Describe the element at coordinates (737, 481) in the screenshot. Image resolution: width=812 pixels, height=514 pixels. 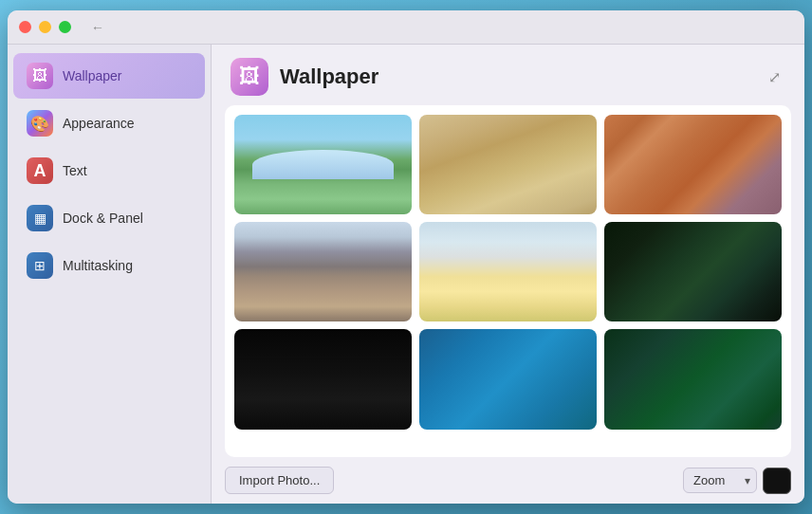
I see `zoom-control: Zoom Fit Fill Stretch Center` at that location.